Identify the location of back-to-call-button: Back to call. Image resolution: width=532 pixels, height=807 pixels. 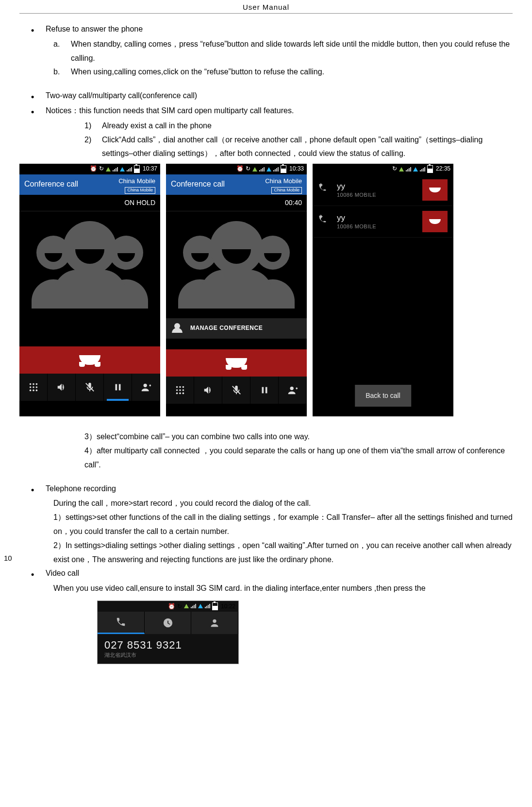
(383, 395).